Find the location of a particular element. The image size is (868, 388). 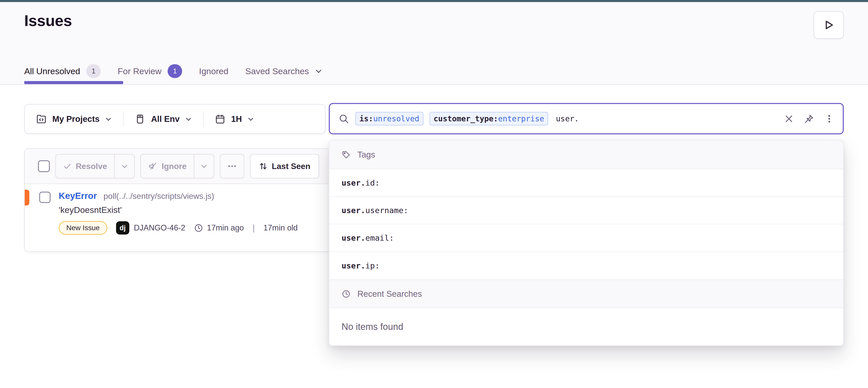

search-actions is located at coordinates (809, 119).